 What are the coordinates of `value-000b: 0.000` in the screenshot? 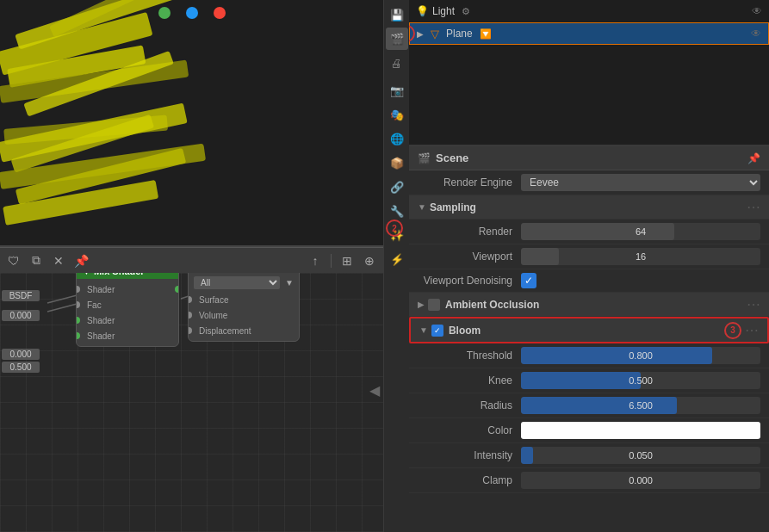 It's located at (21, 355).